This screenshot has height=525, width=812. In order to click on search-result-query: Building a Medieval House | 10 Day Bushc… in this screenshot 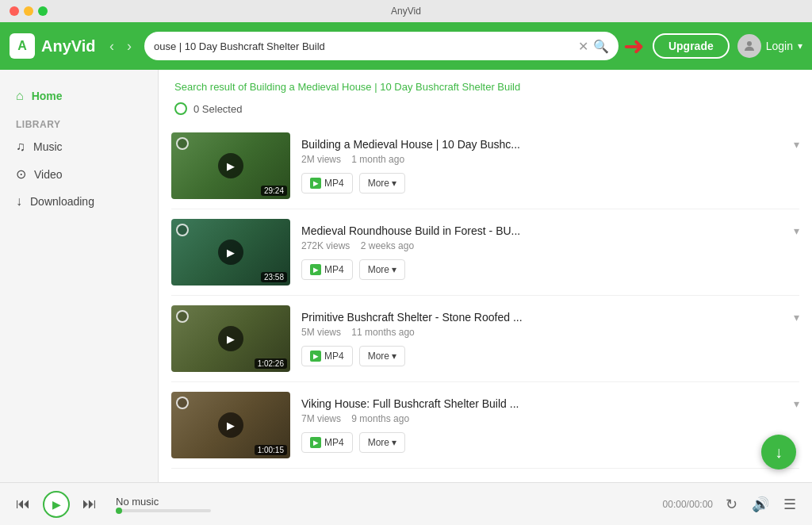, I will do `click(385, 87)`.